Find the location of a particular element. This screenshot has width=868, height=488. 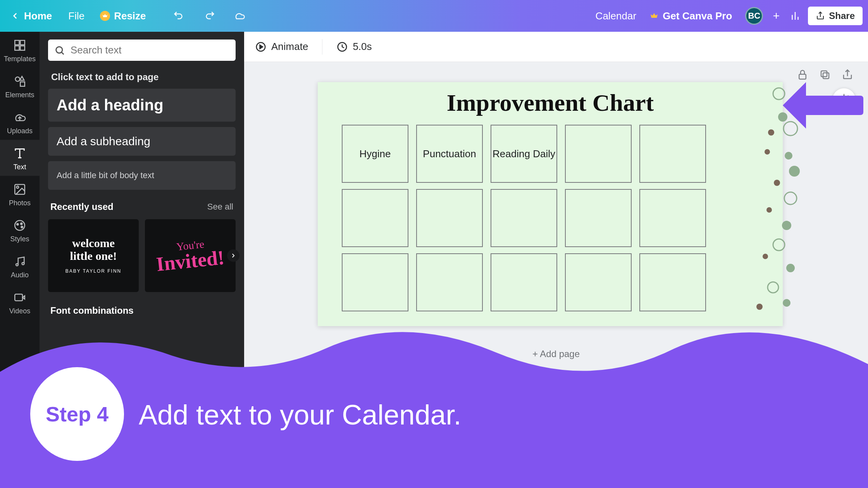

rail-styles: Styles is located at coordinates (20, 230).